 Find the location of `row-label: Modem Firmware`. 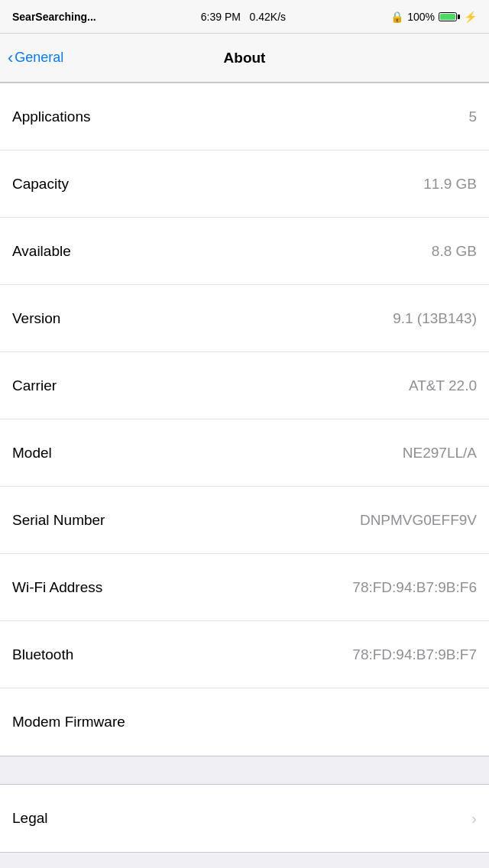

row-label: Modem Firmware is located at coordinates (69, 722).